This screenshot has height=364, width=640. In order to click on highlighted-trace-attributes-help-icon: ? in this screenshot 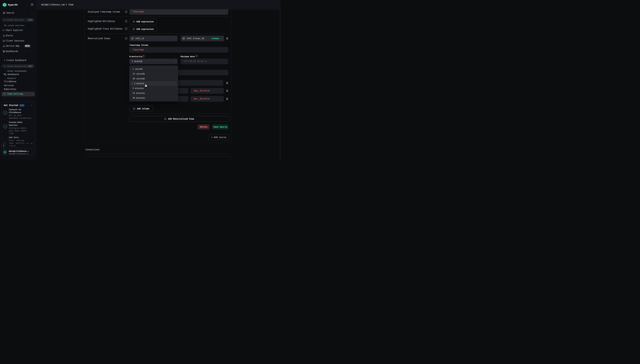, I will do `click(126, 29)`.